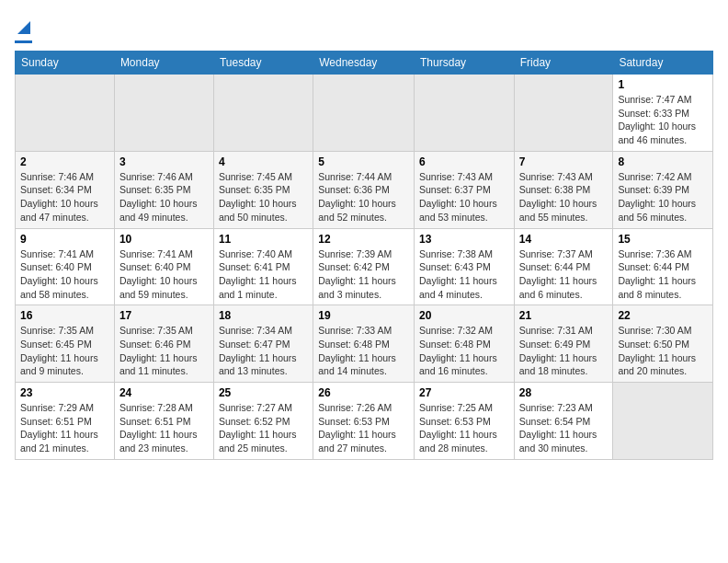 The height and width of the screenshot is (563, 728). Describe the element at coordinates (164, 162) in the screenshot. I see `day-number: 3` at that location.